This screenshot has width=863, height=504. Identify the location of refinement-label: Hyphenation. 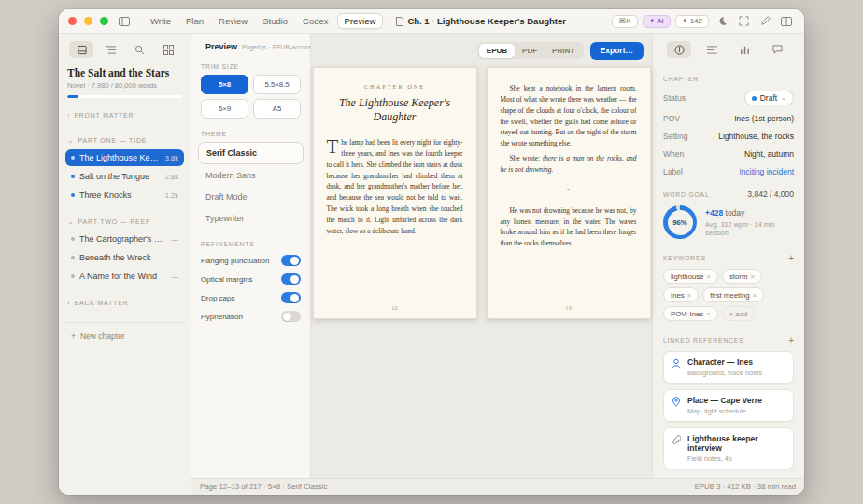
(222, 317).